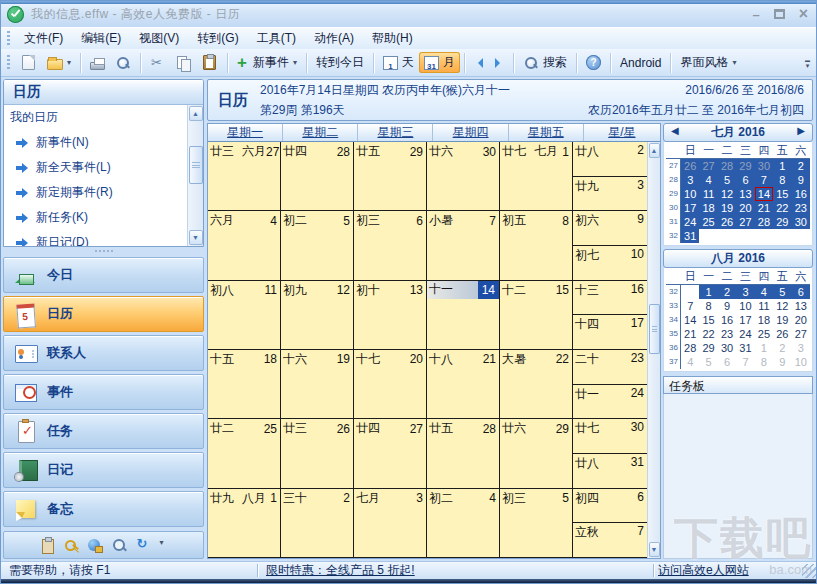 This screenshot has height=584, width=817. I want to click on minical-day: 9, so click(782, 362).